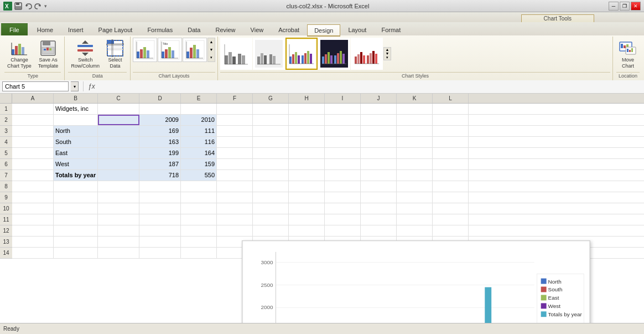  Describe the element at coordinates (343, 109) in the screenshot. I see `cell-i1` at that location.